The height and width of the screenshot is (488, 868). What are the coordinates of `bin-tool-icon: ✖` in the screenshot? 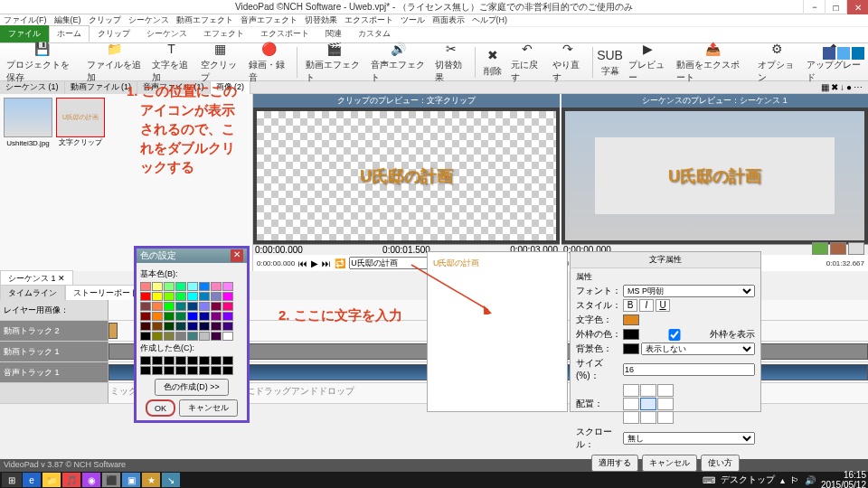 It's located at (835, 87).